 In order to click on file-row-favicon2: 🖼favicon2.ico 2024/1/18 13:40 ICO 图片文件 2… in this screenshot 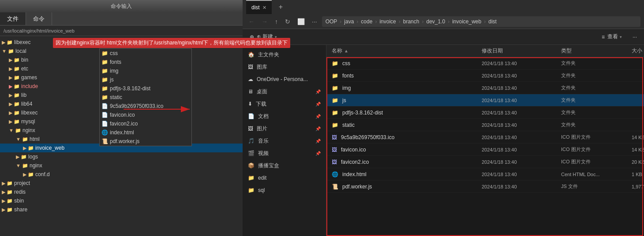, I will do `click(485, 162)`.